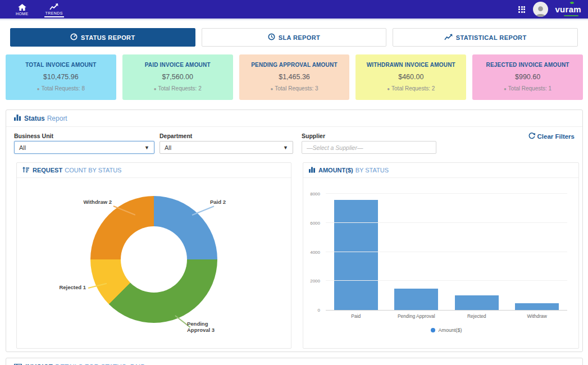 Image resolution: width=588 pixels, height=365 pixels. I want to click on card-title: WITHDRAWN INVOICE AMOUNT, so click(411, 65).